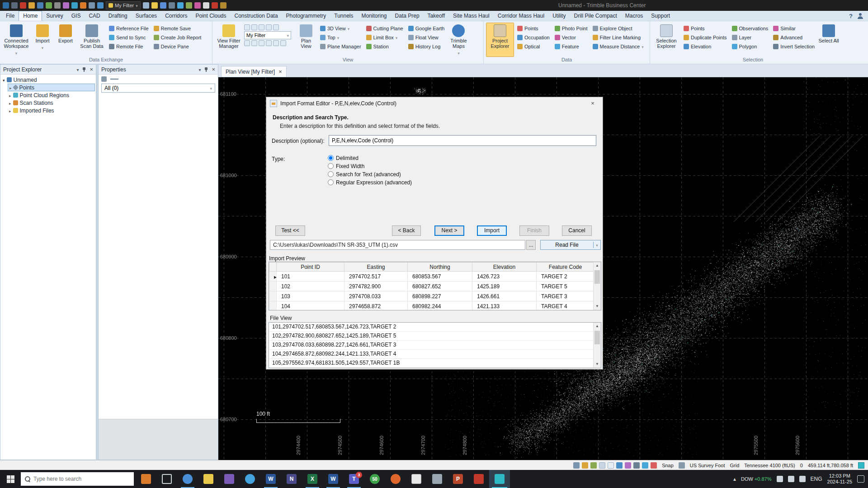  What do you see at coordinates (292, 479) in the screenshot?
I see `taskbar-onenote: N` at bounding box center [292, 479].